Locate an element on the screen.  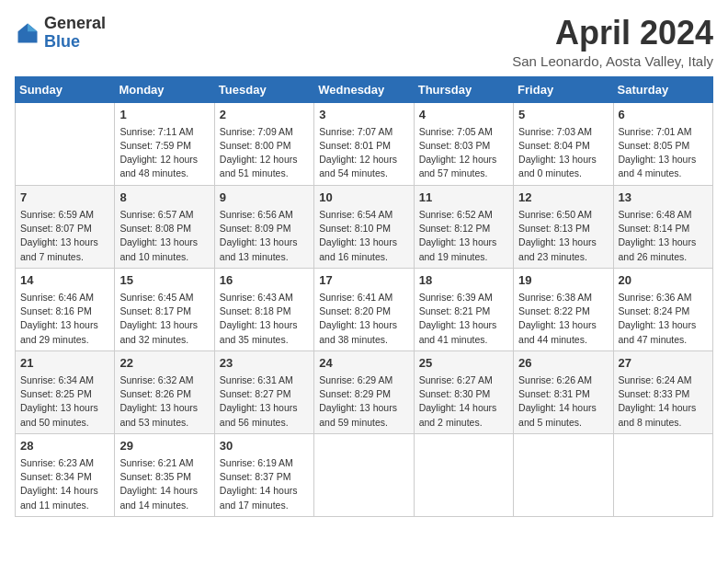
day-number: 7 is located at coordinates (64, 198).